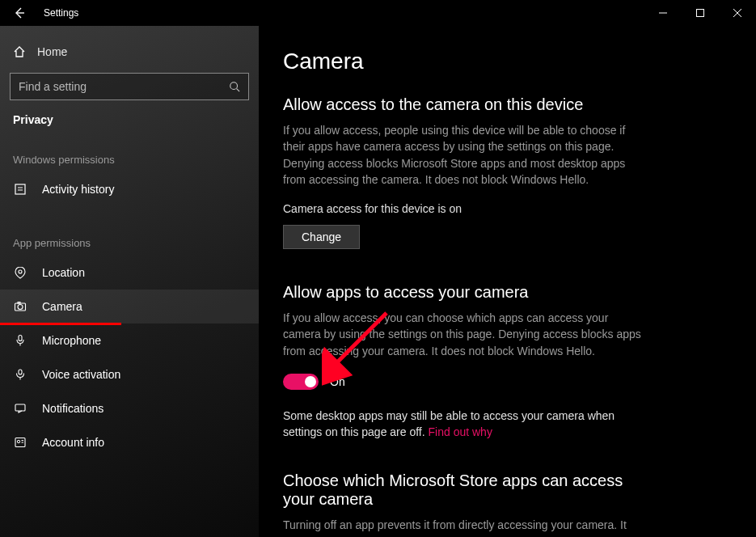 The width and height of the screenshot is (756, 537). What do you see at coordinates (700, 13) in the screenshot?
I see `maximize-button` at bounding box center [700, 13].